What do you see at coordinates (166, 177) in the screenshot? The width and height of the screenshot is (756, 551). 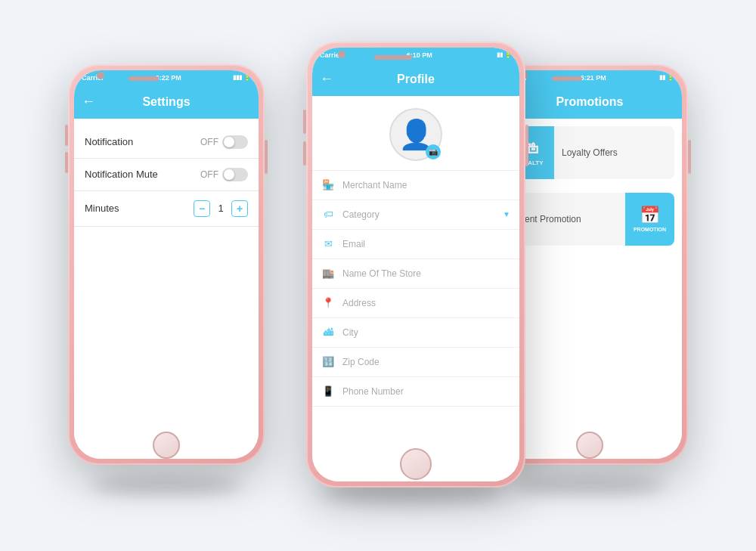 I see `settings-list: Notification OFF Notification Mute OFF` at bounding box center [166, 177].